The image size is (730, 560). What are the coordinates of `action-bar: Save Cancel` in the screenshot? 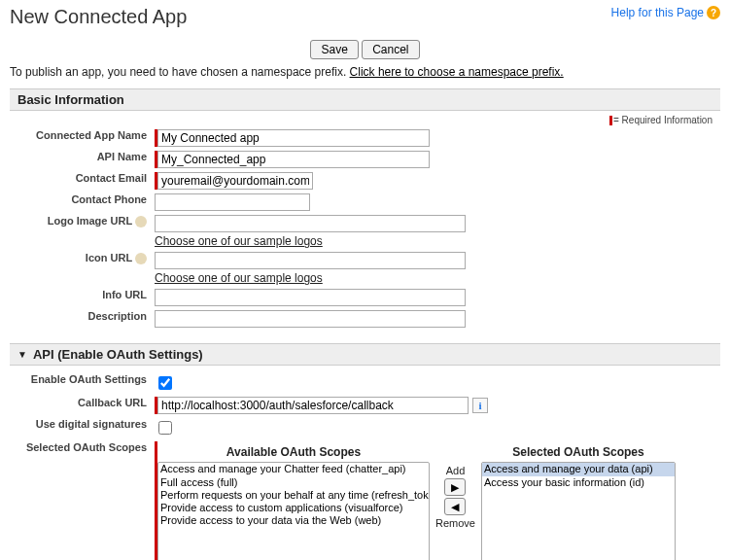 It's located at (365, 50).